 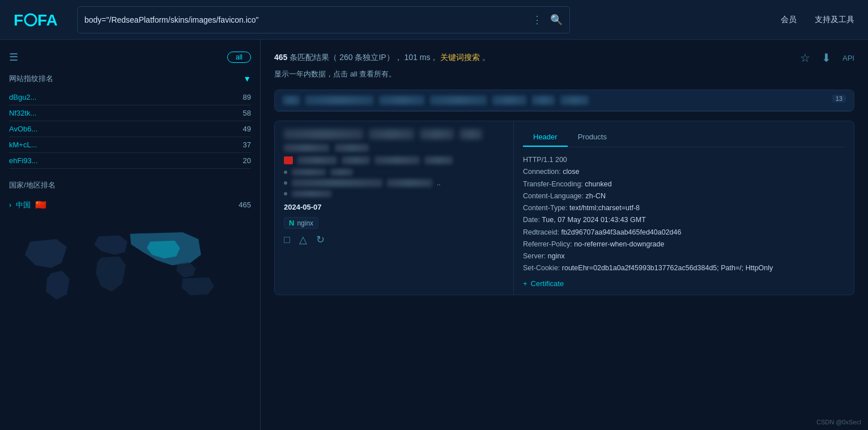 What do you see at coordinates (36, 20) in the screenshot?
I see `logo: F FA` at bounding box center [36, 20].